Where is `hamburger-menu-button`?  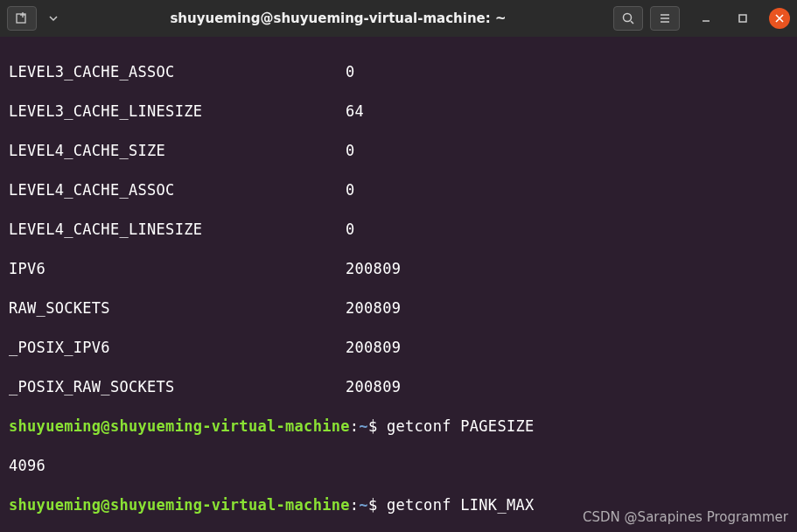 hamburger-menu-button is located at coordinates (665, 18).